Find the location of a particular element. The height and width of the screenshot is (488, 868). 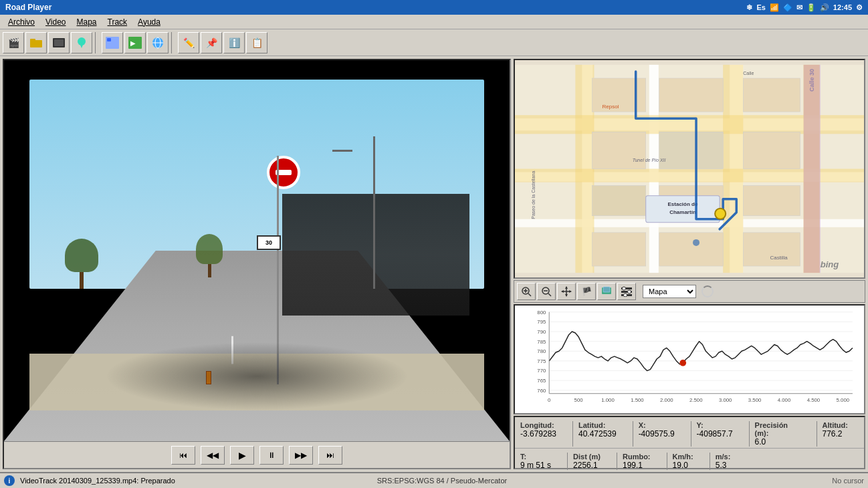

svg-text: bing is located at coordinates (830, 265).